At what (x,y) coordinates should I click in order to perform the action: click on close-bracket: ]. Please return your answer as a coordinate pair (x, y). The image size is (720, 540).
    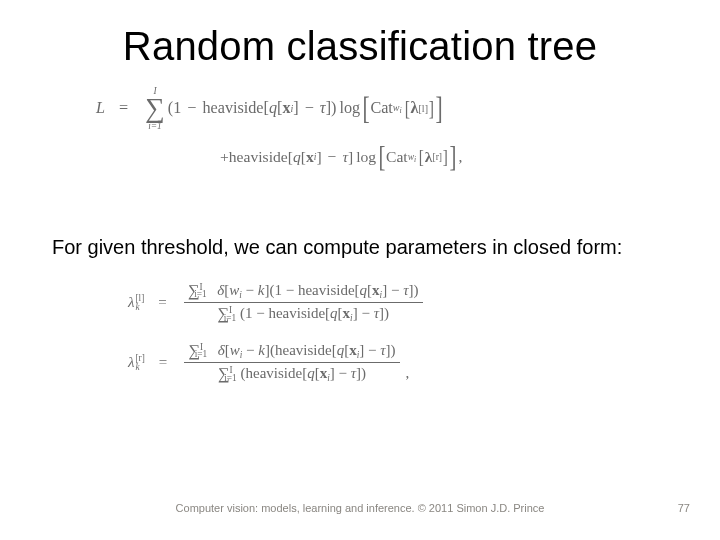
    Looking at the image, I should click on (350, 157).